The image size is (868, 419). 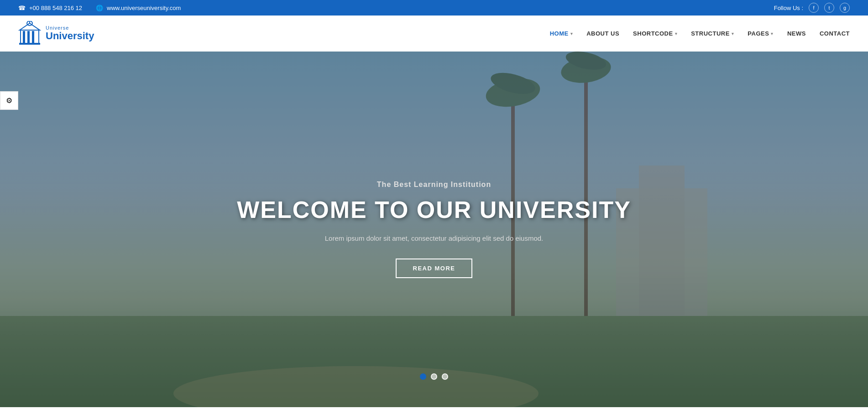 I want to click on phone-number: +00 888 548 216 12, so click(x=56, y=8).